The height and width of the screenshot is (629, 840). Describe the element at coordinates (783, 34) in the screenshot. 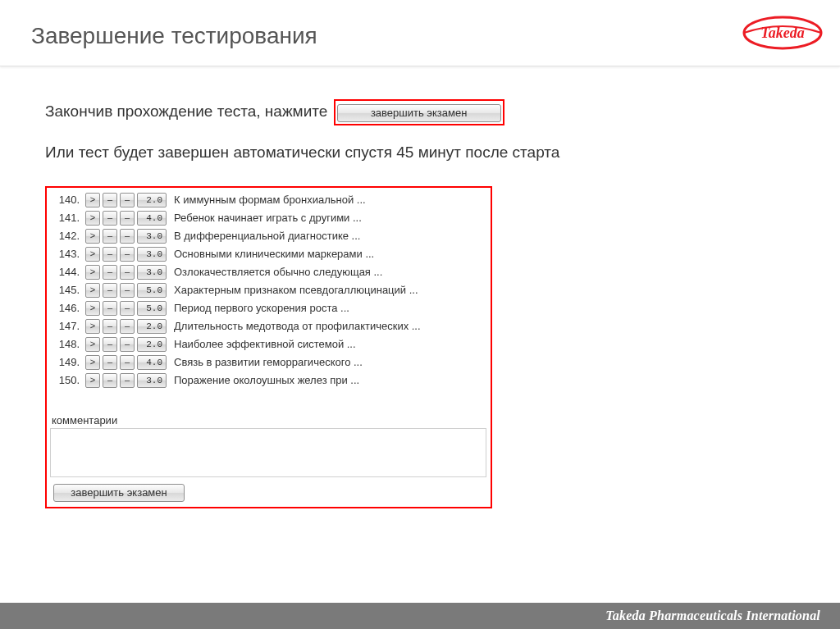

I see `brand-logo: Takeda` at that location.